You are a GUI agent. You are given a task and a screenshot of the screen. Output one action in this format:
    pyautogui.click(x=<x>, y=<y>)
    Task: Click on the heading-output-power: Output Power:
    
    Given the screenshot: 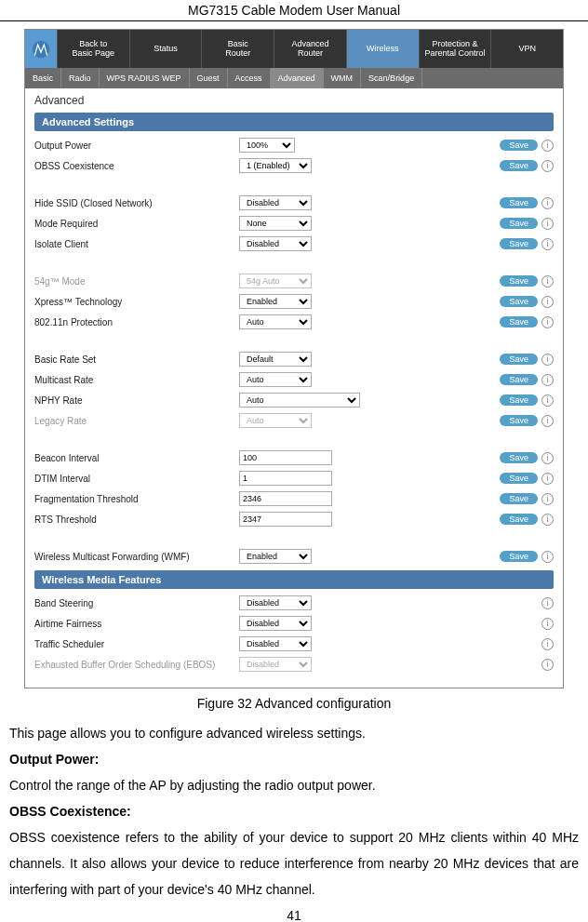 What is the action you would take?
    pyautogui.click(x=294, y=759)
    